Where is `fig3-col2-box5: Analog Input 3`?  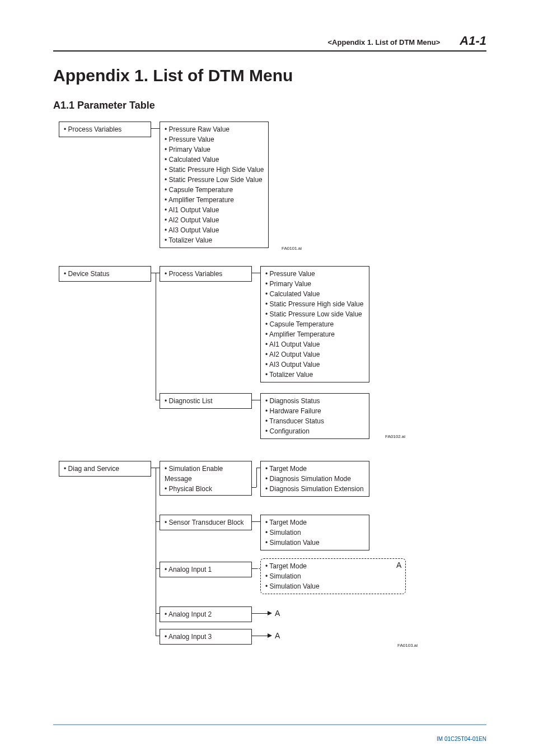 fig3-col2-box5: Analog Input 3 is located at coordinates (206, 637).